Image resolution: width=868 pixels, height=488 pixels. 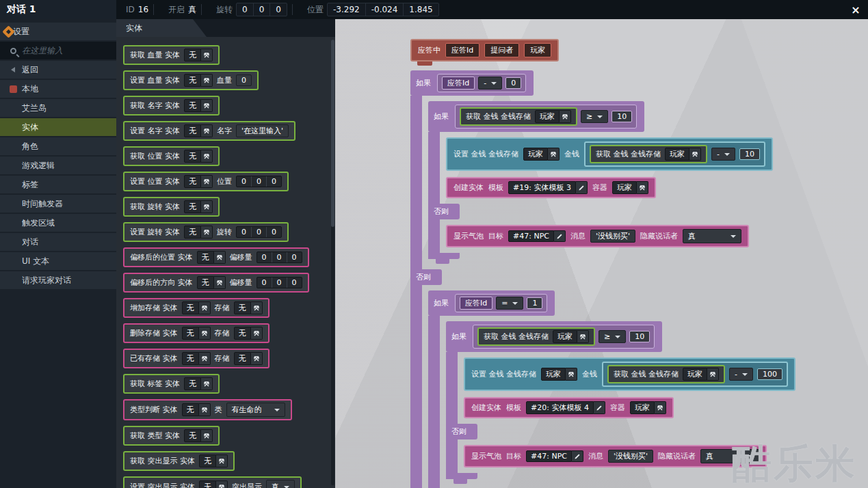 I want to click on palette-block: 设置 血量 实体无血量0, so click(x=191, y=81).